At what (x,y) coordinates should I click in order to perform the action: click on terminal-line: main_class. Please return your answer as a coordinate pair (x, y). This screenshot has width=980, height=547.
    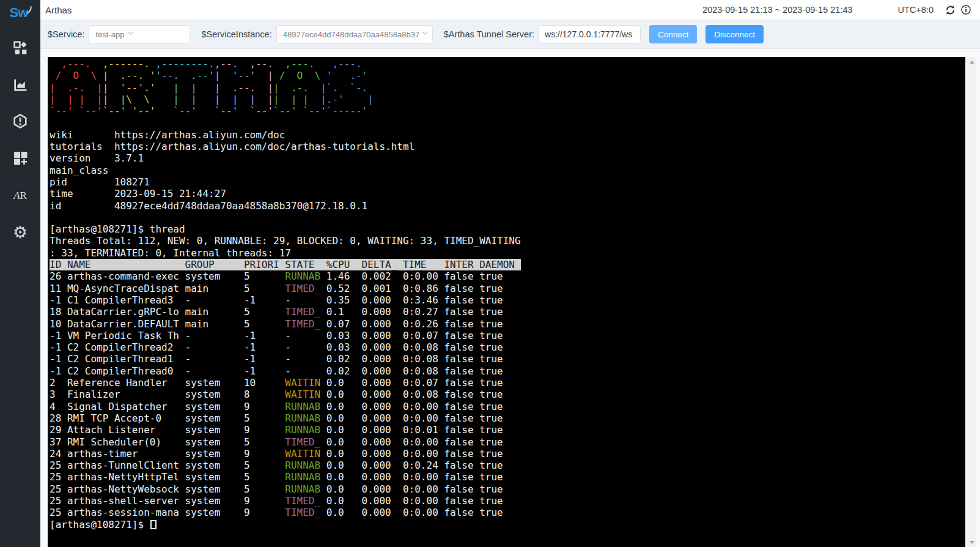
    Looking at the image, I should click on (507, 170).